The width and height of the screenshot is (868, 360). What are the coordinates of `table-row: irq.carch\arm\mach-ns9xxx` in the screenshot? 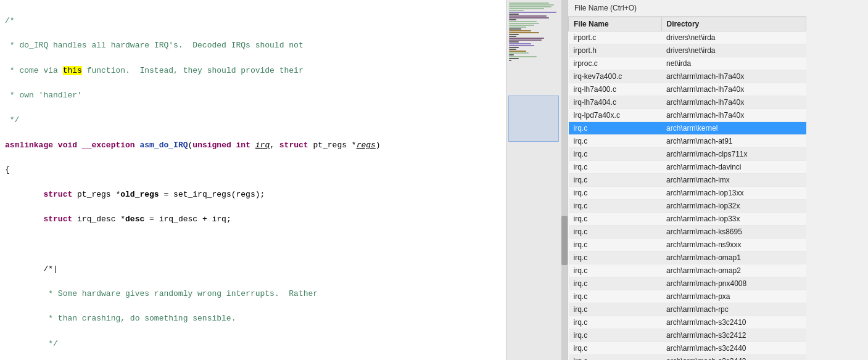 It's located at (687, 245).